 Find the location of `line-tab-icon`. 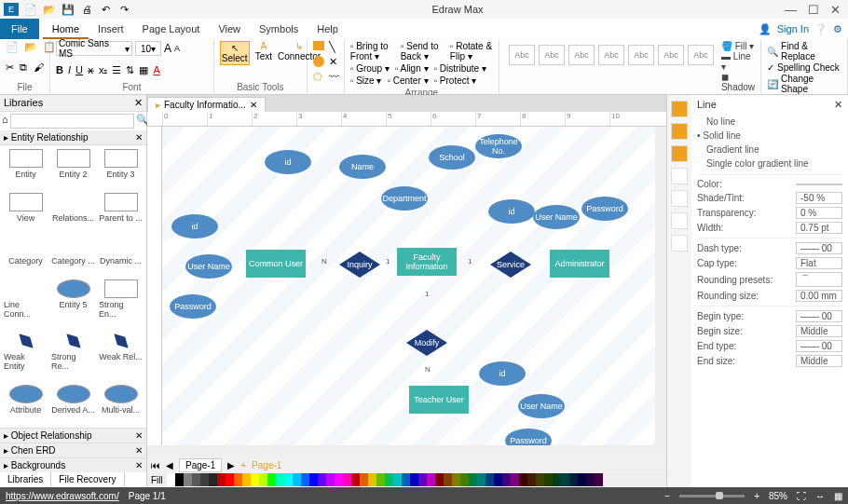

line-tab-icon is located at coordinates (679, 109).